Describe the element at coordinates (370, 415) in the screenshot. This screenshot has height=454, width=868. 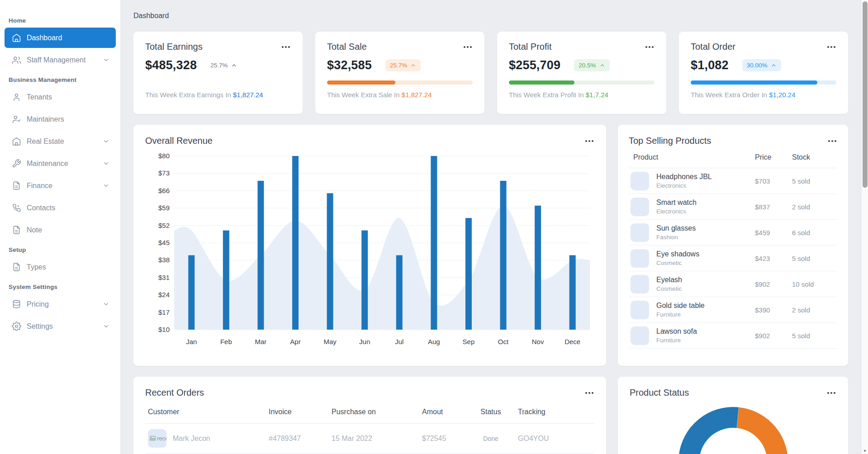
I see `recent-orders-panel: Recent Orders Customer Invoice Pusrchase…` at that location.